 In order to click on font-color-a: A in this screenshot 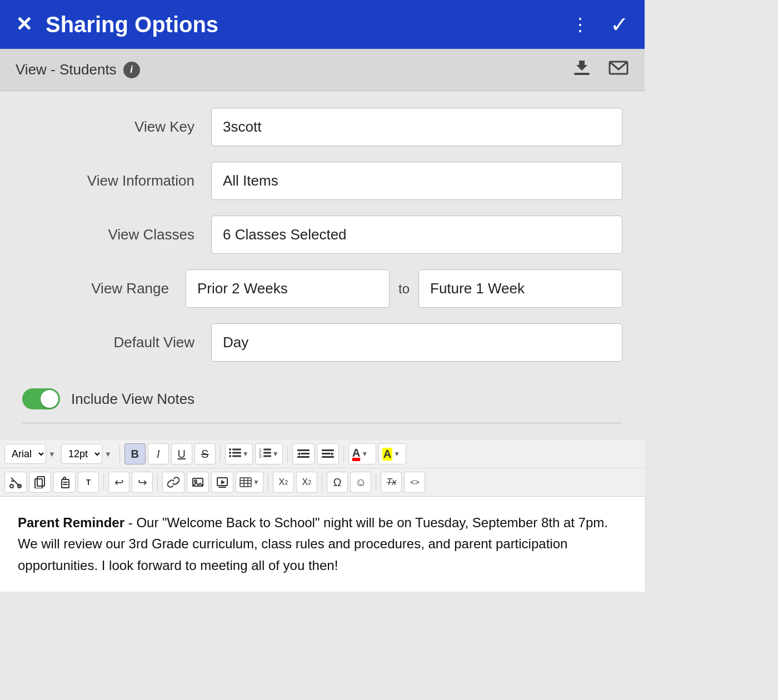, I will do `click(356, 454)`.